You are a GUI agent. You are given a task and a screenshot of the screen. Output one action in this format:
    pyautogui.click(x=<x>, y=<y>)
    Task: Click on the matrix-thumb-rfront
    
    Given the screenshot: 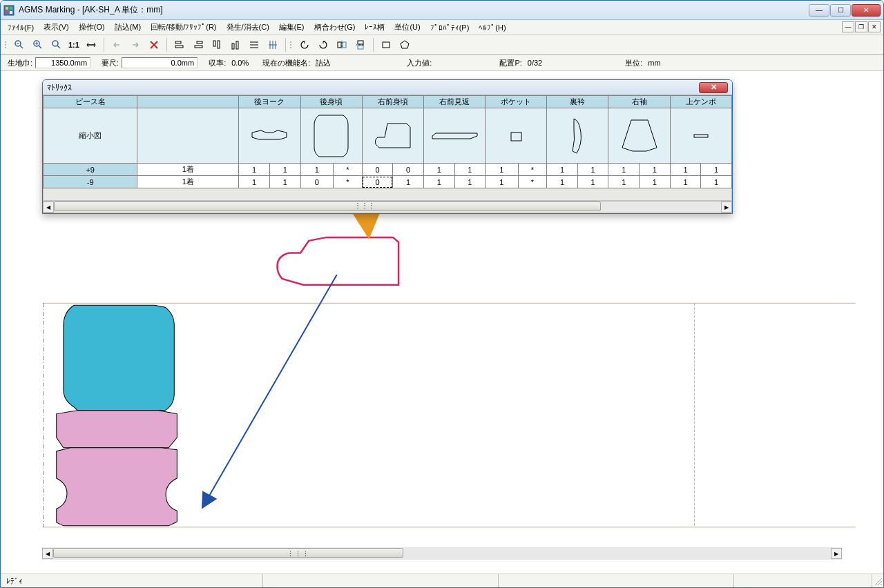 What is the action you would take?
    pyautogui.click(x=392, y=136)
    